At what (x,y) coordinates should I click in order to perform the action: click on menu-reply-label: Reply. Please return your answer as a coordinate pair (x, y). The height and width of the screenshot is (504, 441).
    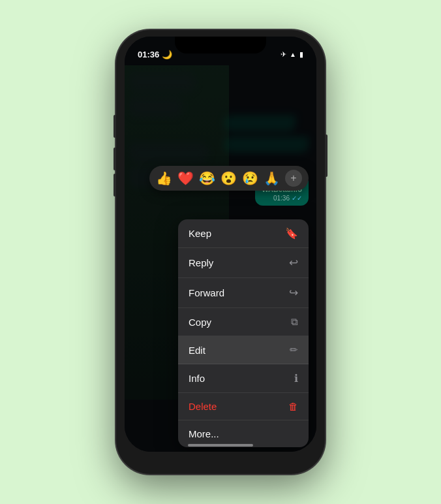
    Looking at the image, I should click on (201, 262).